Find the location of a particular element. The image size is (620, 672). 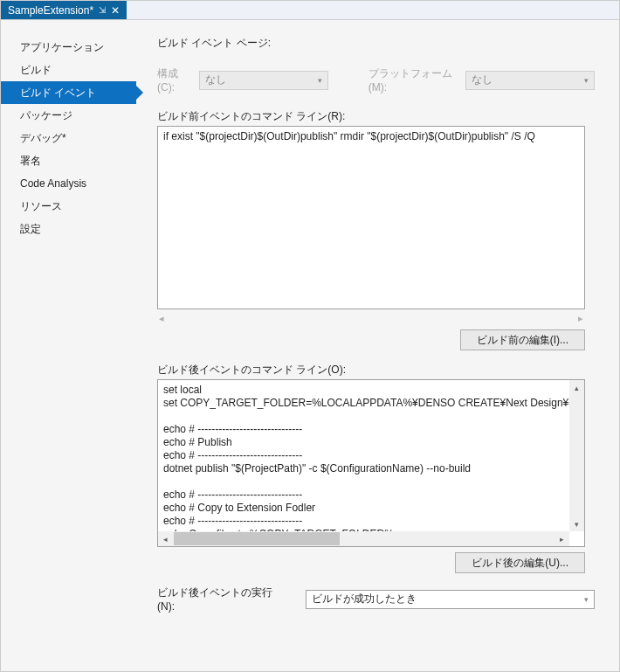

sidebar-item-application: アプリケーション is located at coordinates (68, 47).